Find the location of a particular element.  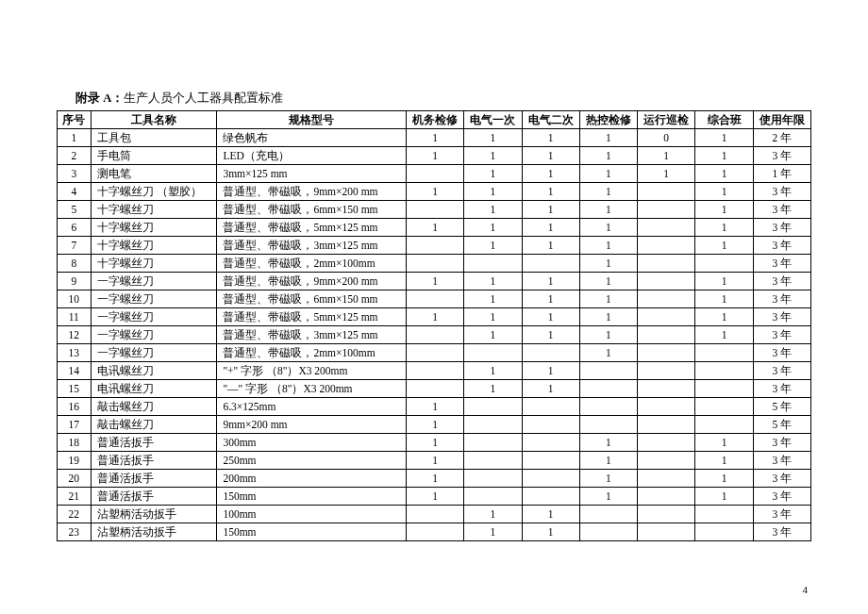

td-idx: 20 is located at coordinates (75, 479).